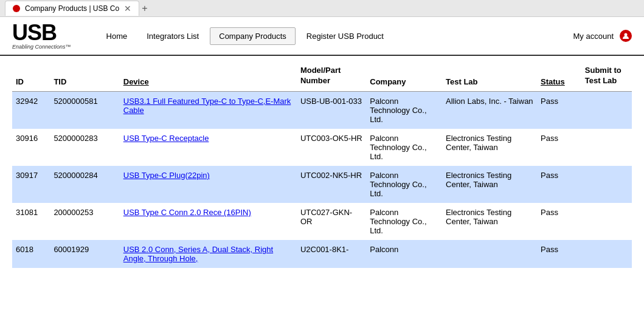  I want to click on browser-tab: Company Products | USB Co ✕, so click(72, 9).